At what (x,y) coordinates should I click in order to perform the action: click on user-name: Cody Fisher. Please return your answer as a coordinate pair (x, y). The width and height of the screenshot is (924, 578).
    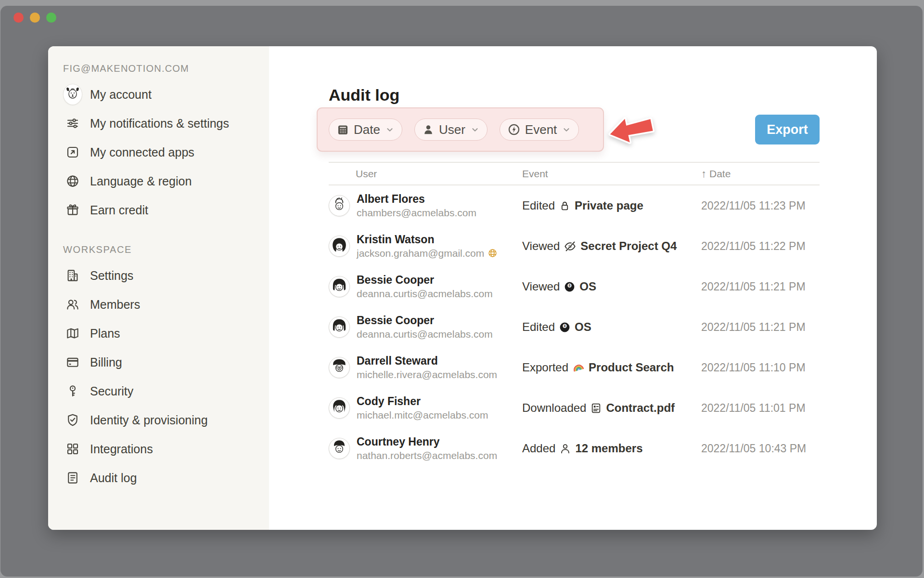
    Looking at the image, I should click on (423, 402).